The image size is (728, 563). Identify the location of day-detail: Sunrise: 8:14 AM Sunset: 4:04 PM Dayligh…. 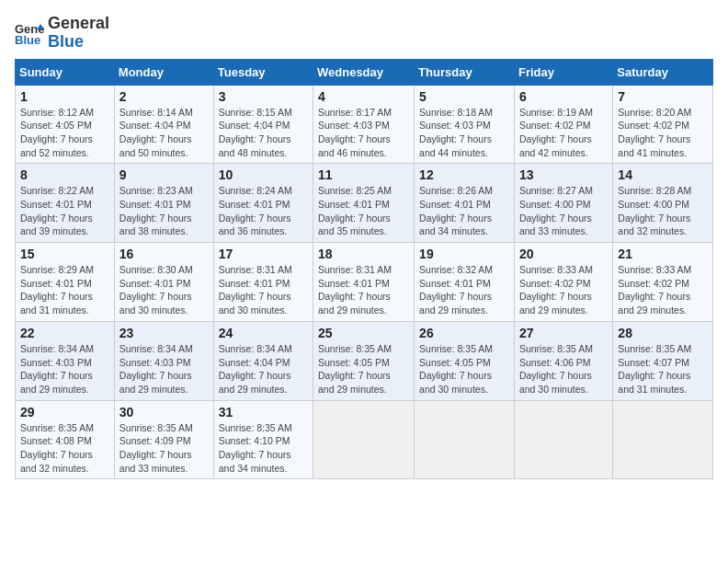
(164, 132).